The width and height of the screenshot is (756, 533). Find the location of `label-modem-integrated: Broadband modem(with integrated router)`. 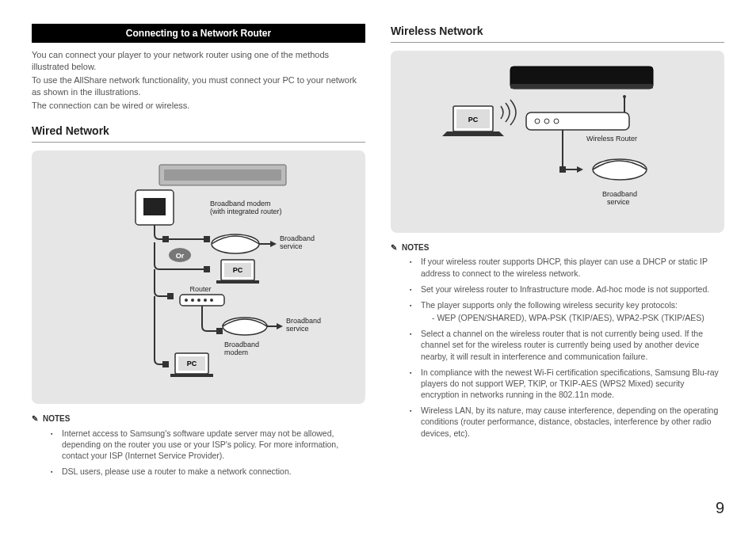

label-modem-integrated: Broadband modem(with integrated router) is located at coordinates (246, 207).